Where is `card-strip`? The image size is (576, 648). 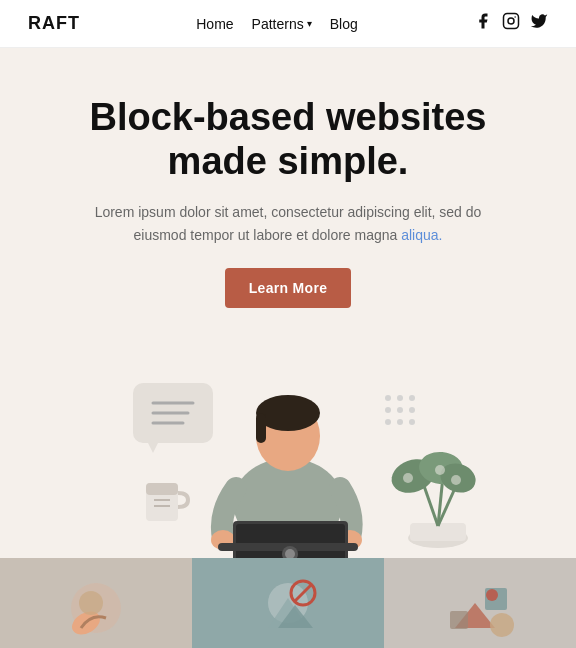 card-strip is located at coordinates (288, 603).